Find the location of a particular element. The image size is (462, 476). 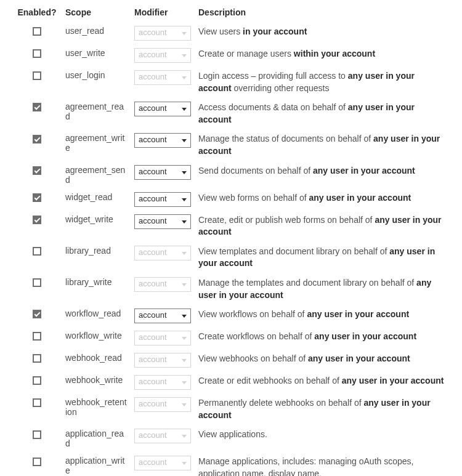

scope-label: webhook_read is located at coordinates (94, 358).